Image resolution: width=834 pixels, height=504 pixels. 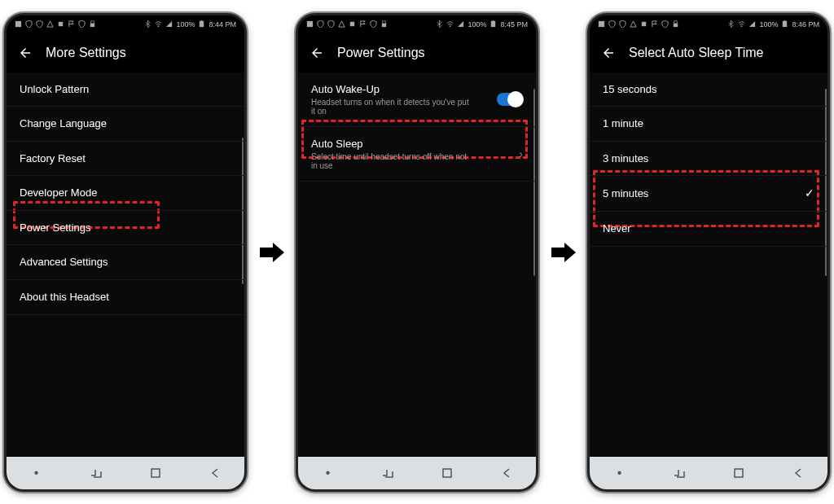 I want to click on row-label: Unlock Pattern, so click(x=54, y=90).